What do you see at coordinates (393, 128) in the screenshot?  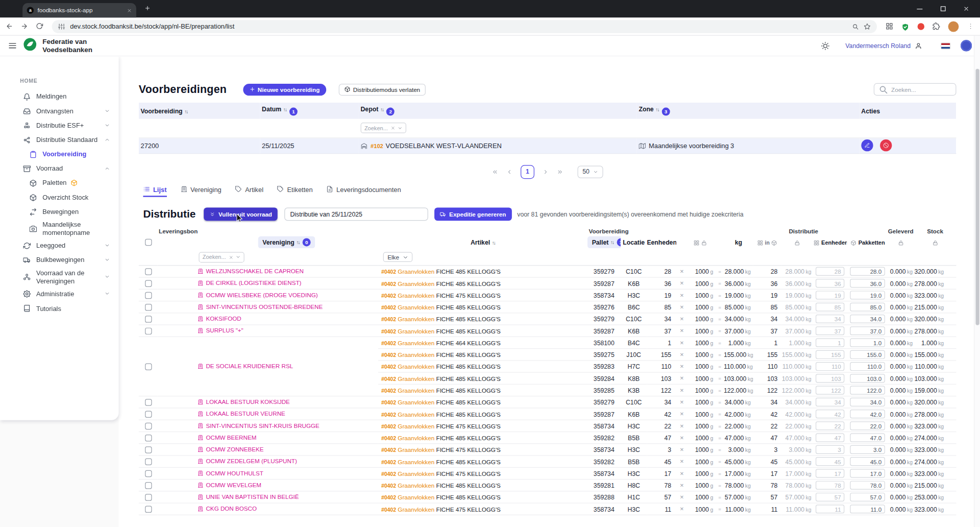 I see `clear-filter-icon` at bounding box center [393, 128].